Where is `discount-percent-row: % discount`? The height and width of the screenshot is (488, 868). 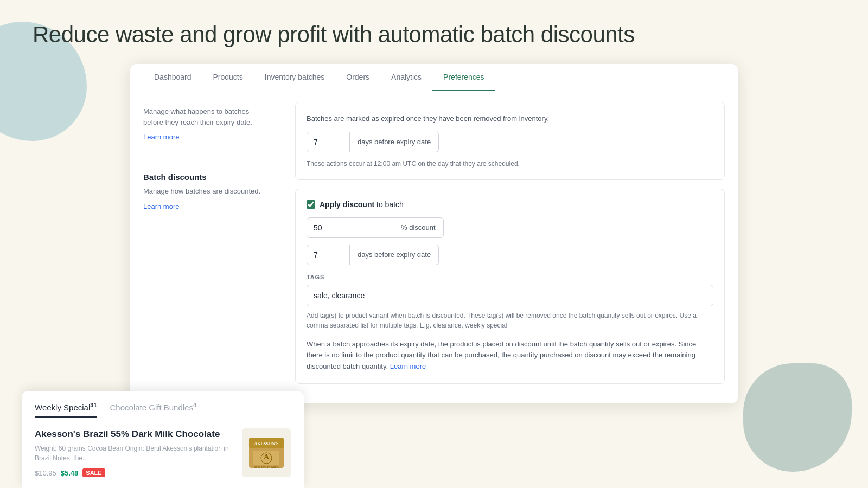
discount-percent-row: % discount is located at coordinates (510, 228).